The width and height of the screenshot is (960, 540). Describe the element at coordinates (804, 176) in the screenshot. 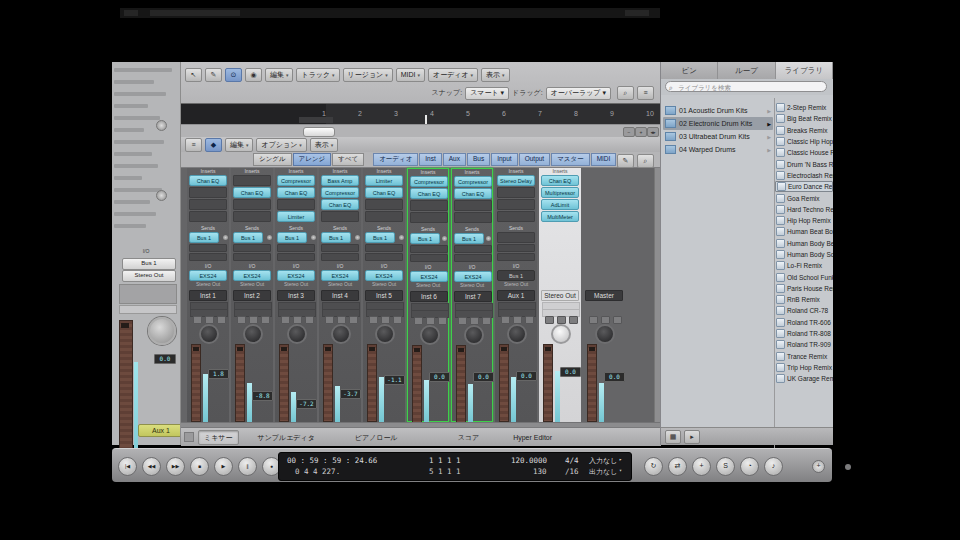

I see `patch-row: Electroclash Remix` at that location.